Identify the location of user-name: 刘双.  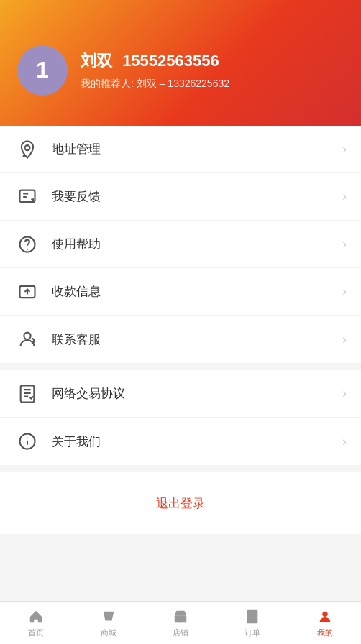
(96, 60).